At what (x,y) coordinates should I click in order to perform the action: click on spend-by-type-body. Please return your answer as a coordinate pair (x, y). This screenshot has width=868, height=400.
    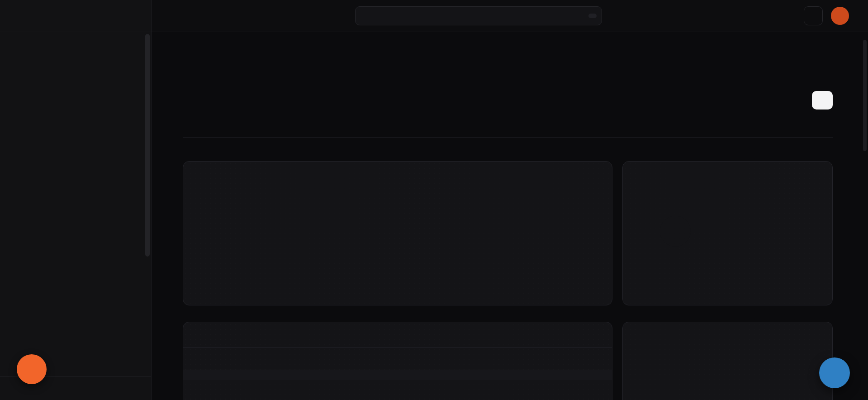
    Looking at the image, I should click on (727, 219).